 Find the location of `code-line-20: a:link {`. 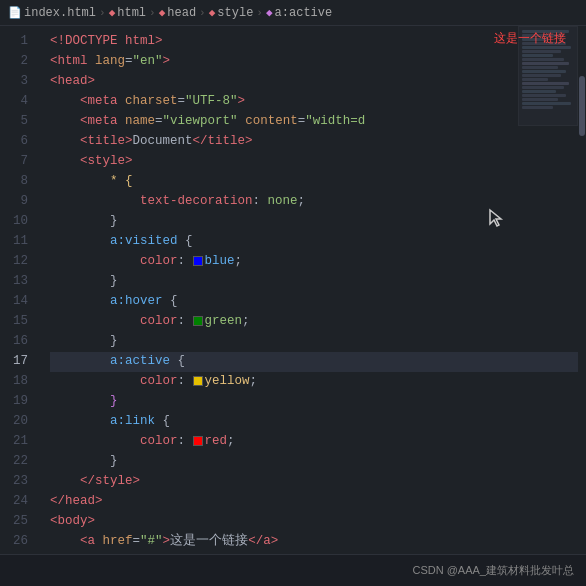

code-line-20: a:link { is located at coordinates (314, 422).